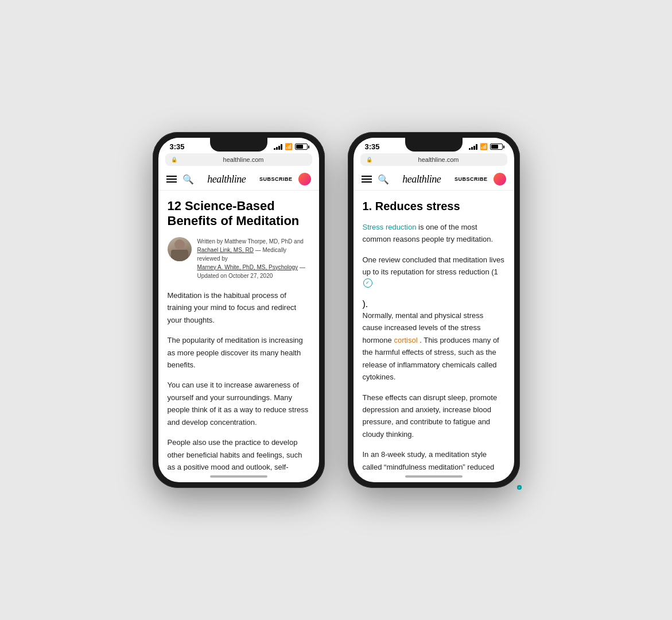  I want to click on right-phone: 3:35 📶 🔒 healthline.com 🔍 healthline, so click(434, 310).